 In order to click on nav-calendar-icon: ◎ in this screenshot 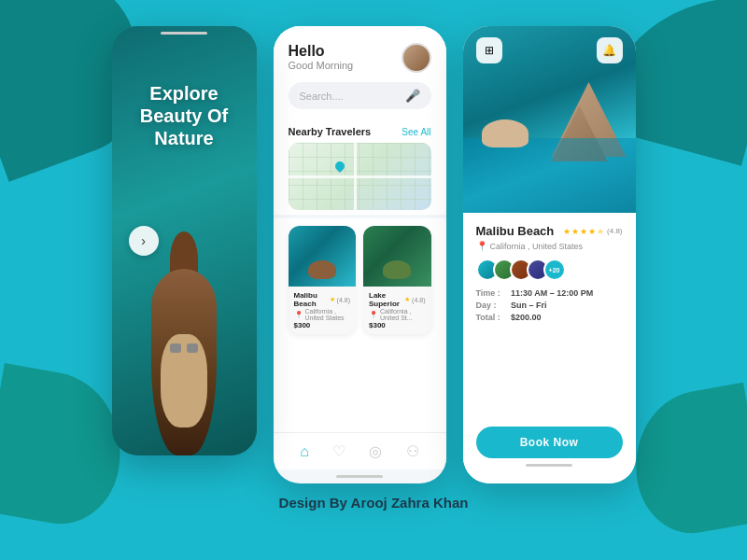, I will do `click(375, 452)`.